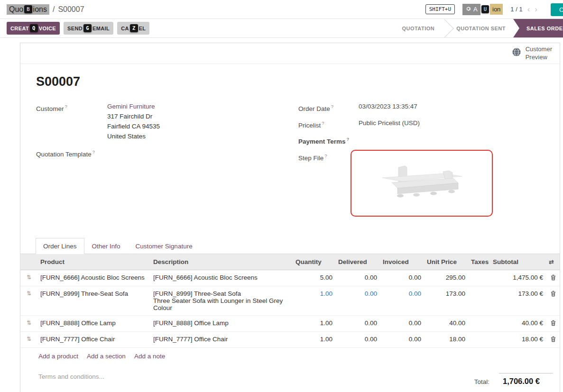 The image size is (563, 392). What do you see at coordinates (524, 9) in the screenshot?
I see `pager: 1 / 1 ‹ ›` at bounding box center [524, 9].